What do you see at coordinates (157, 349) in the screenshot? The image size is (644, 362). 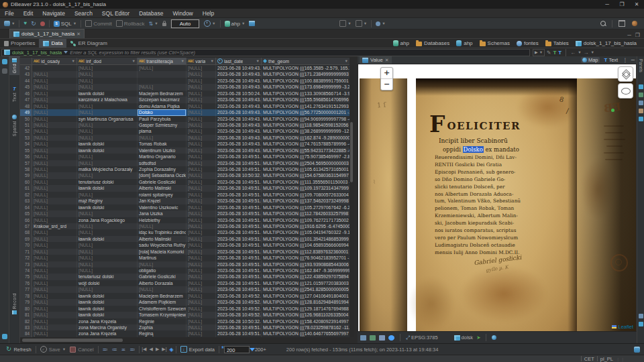 I see `next-row-button: ▶` at bounding box center [157, 349].